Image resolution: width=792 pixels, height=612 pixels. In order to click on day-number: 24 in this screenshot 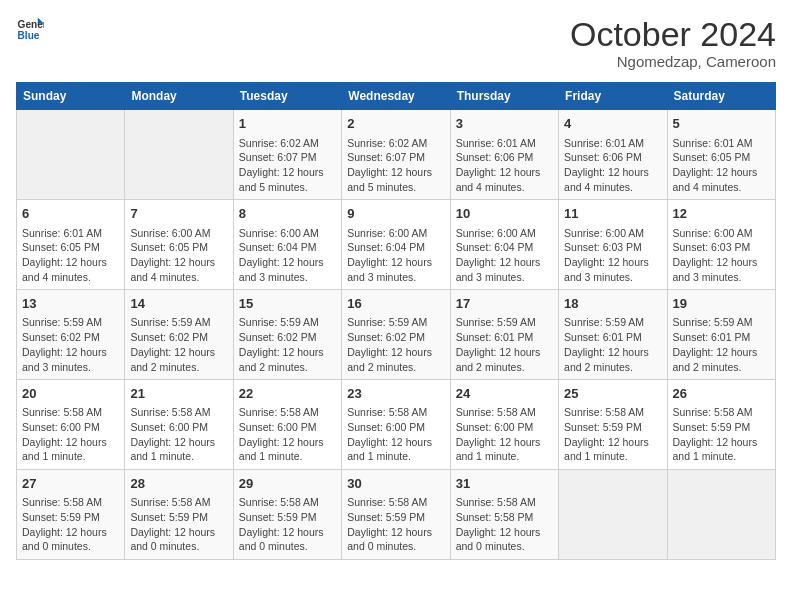, I will do `click(504, 394)`.